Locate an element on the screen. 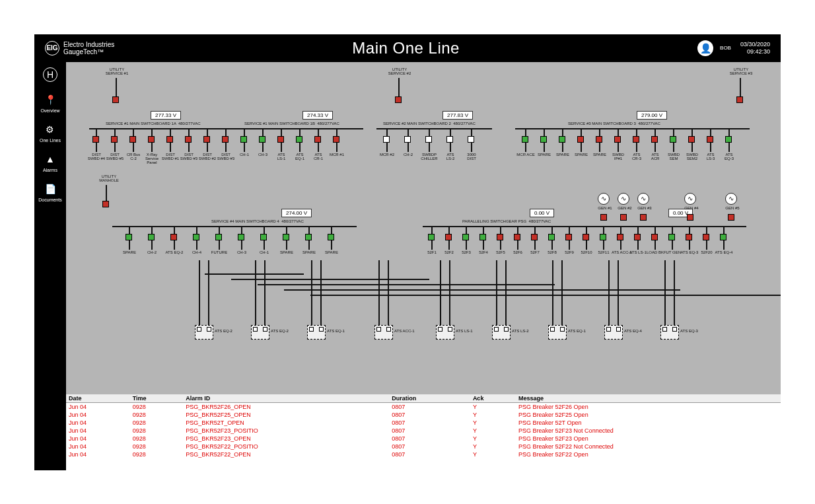 The height and width of the screenshot is (504, 815). breaker-52F8 is located at coordinates (551, 237).